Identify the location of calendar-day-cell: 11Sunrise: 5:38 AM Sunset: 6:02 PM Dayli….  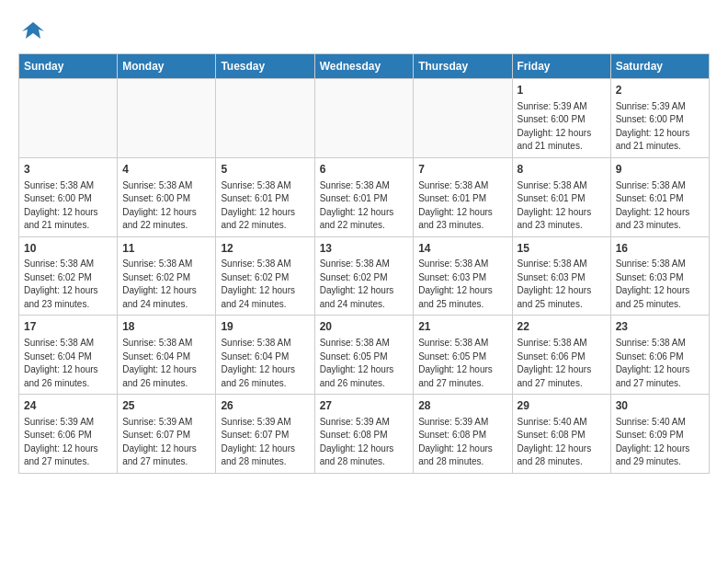
(167, 276).